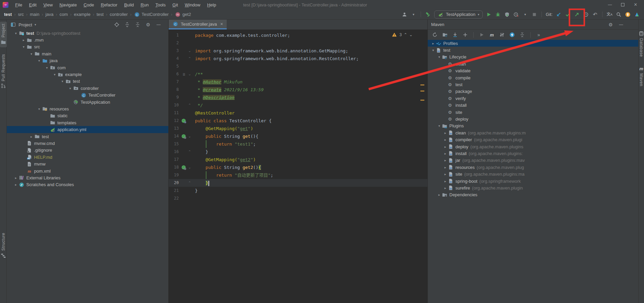 The width and height of the screenshot is (644, 303). I want to click on maven-item-site: ▸msite(org.apache.maven.plugins:ma, so click(533, 174).